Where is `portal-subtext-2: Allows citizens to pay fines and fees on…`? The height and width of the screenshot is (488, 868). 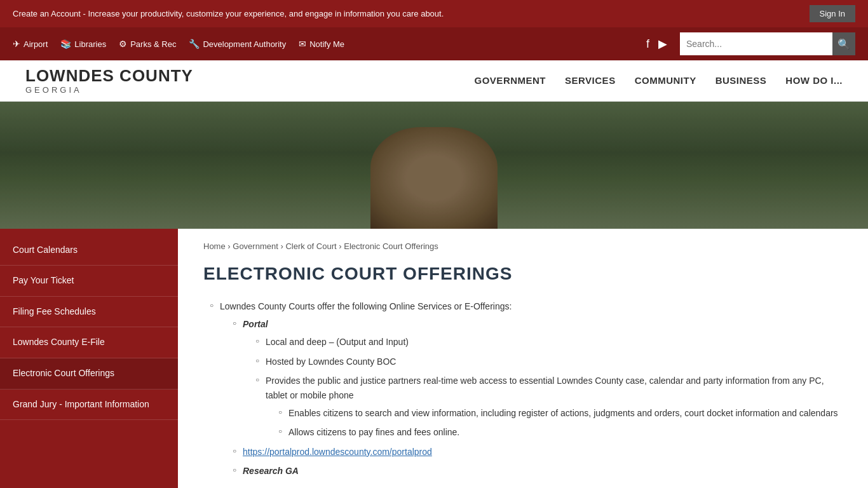
portal-subtext-2: Allows citizens to pay fines and fees on… is located at coordinates (374, 432).